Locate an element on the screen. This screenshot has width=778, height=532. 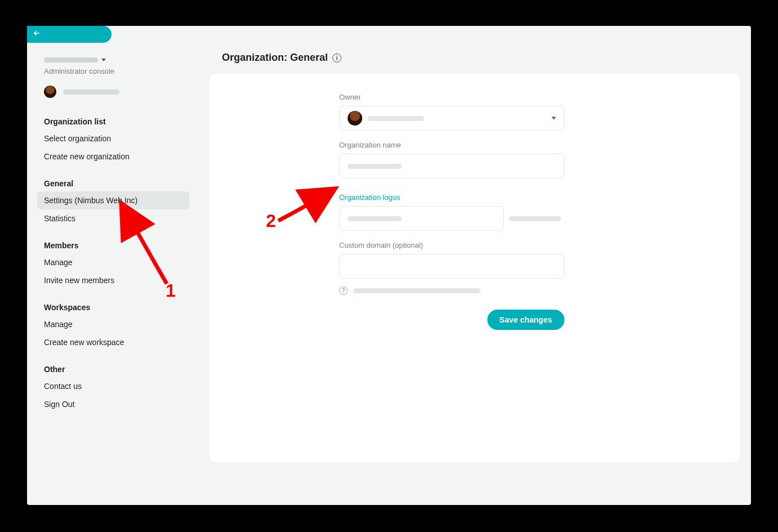
sidebar-section-title: Members is located at coordinates (115, 244).